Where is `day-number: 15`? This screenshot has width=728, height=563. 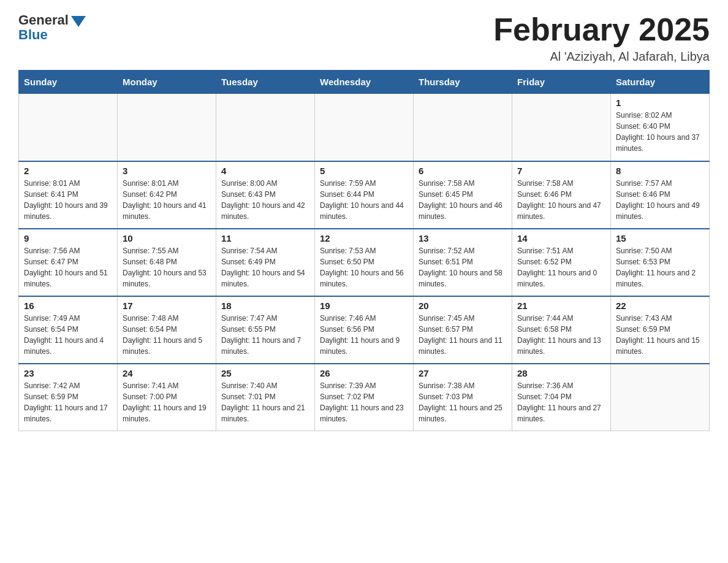
day-number: 15 is located at coordinates (660, 238).